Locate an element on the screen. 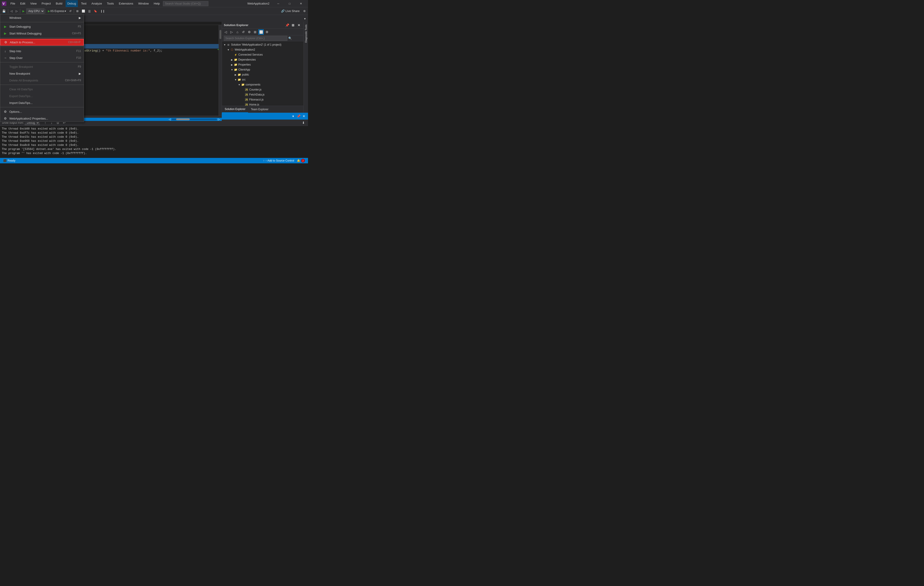 The height and width of the screenshot is (586, 924). se-toolbar-filter: ⊞ is located at coordinates (255, 32).